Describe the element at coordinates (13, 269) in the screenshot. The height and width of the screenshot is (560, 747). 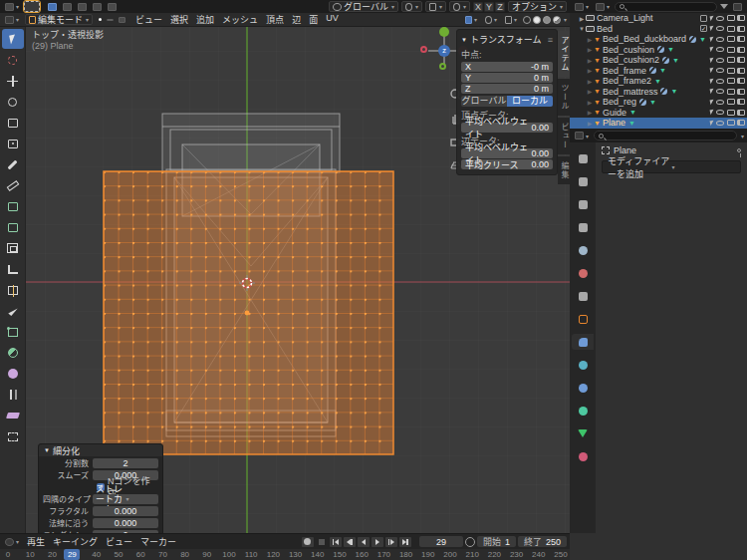
I see `tool-bevel` at that location.